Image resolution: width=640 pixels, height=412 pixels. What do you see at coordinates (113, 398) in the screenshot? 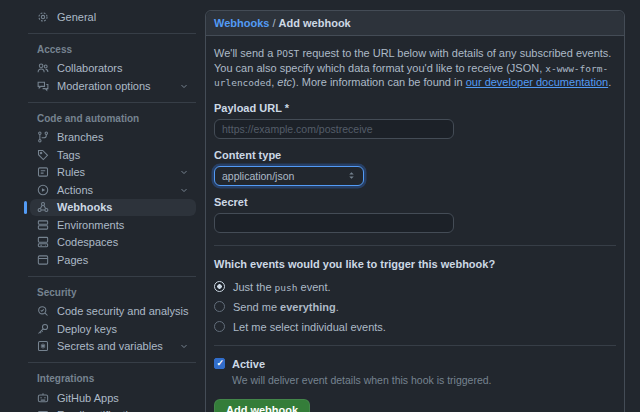
I see `sidebar-item-github-apps: GitHub Apps` at bounding box center [113, 398].